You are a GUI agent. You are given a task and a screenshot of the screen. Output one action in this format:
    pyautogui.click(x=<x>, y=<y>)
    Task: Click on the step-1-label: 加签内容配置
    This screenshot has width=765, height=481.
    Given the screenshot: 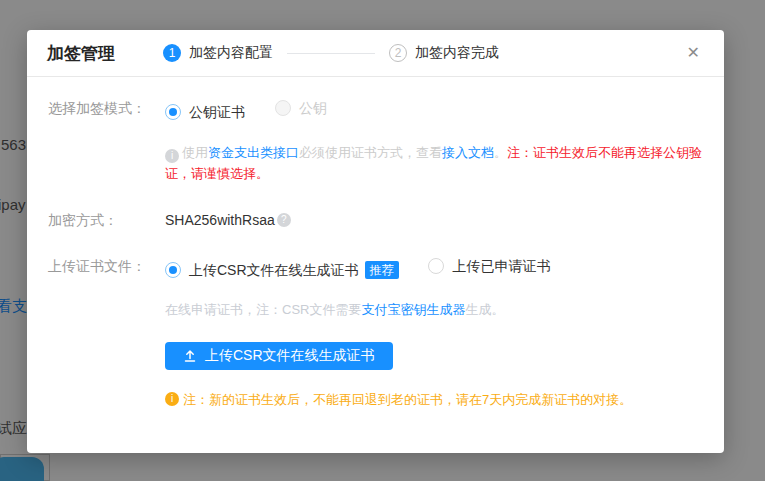 What is the action you would take?
    pyautogui.click(x=231, y=53)
    